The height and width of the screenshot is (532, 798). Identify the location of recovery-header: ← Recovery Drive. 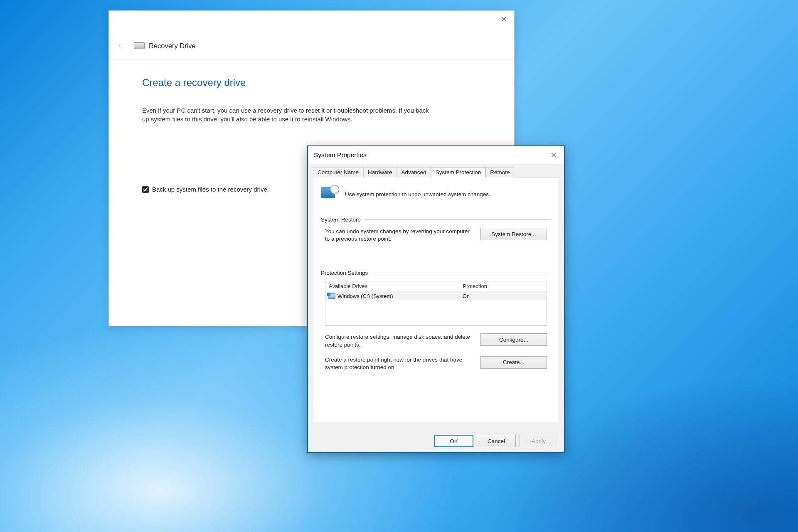
(312, 46).